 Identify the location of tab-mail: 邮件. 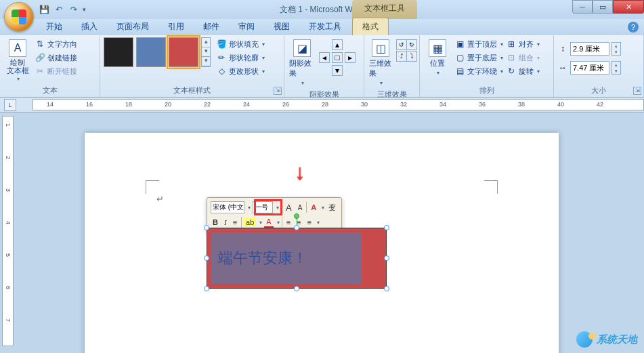
(211, 27).